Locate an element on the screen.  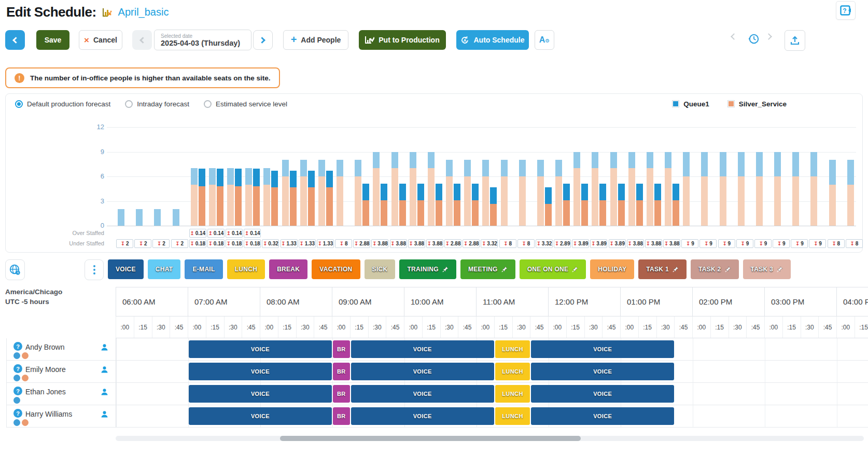
timeline-hour-6: 12:00 PM is located at coordinates (584, 302).